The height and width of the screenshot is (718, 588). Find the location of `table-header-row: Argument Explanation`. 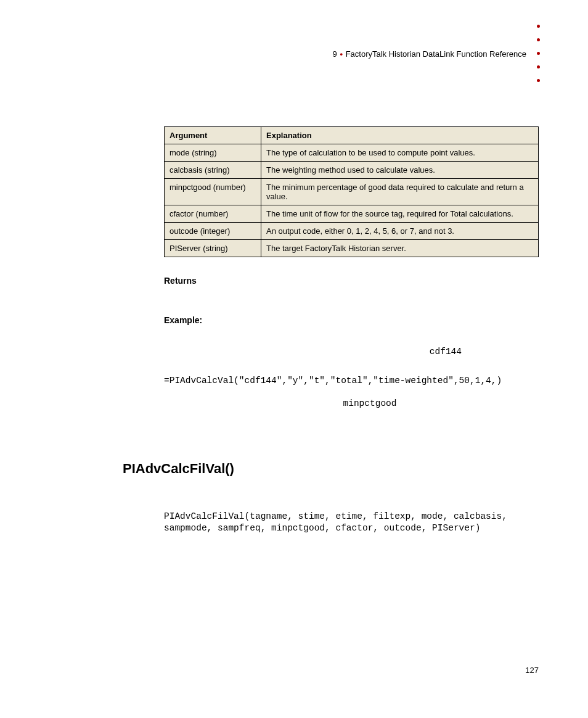

table-header-row: Argument Explanation is located at coordinates (351, 136).